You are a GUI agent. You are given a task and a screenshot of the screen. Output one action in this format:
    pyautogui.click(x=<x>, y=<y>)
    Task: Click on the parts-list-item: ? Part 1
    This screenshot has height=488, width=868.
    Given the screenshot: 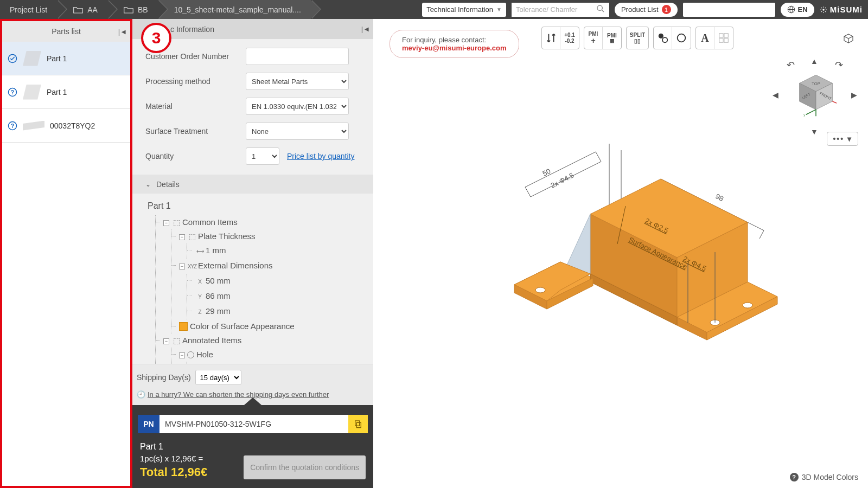 What is the action you would take?
    pyautogui.click(x=66, y=92)
    